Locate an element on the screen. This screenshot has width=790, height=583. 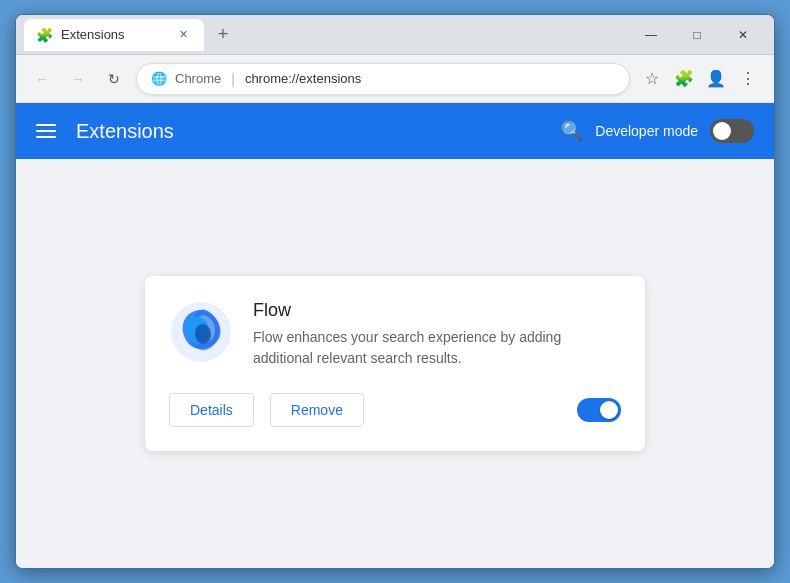
chrome-menu-button: ⋮ is located at coordinates (748, 79).